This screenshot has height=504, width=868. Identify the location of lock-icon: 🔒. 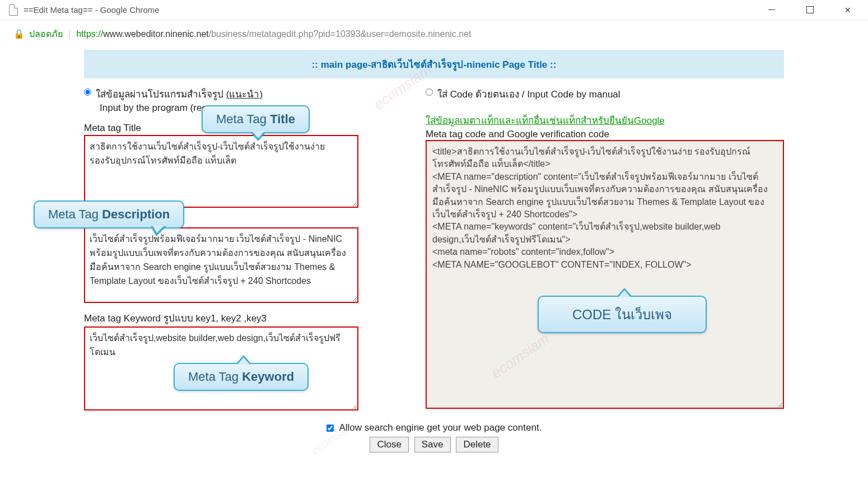
(19, 34).